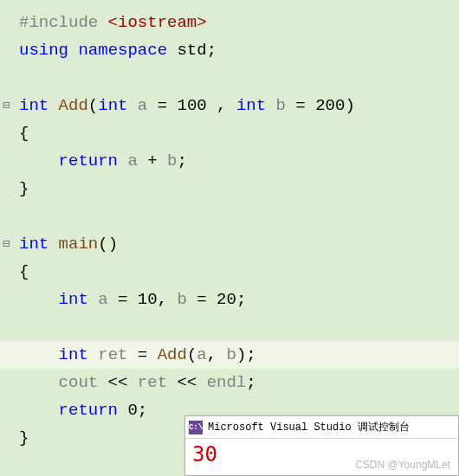 This screenshot has height=476, width=459. Describe the element at coordinates (239, 23) in the screenshot. I see `code-line: #include <iostream>` at that location.